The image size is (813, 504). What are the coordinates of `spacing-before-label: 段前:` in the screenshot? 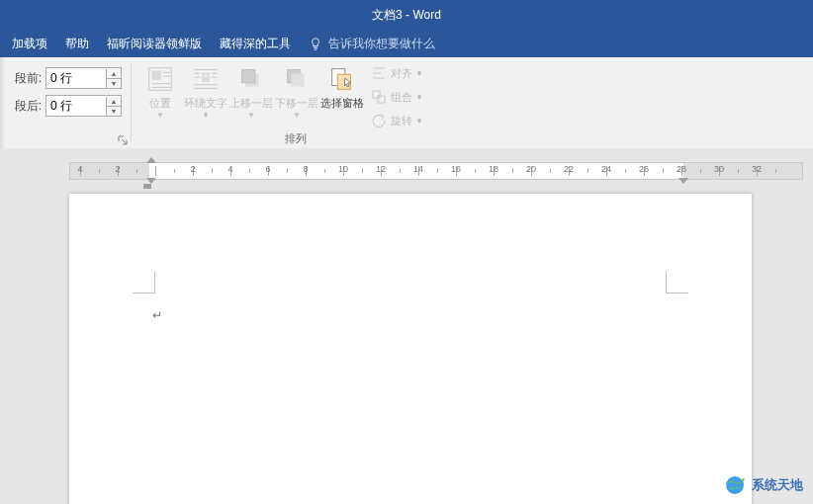 It's located at (26, 79).